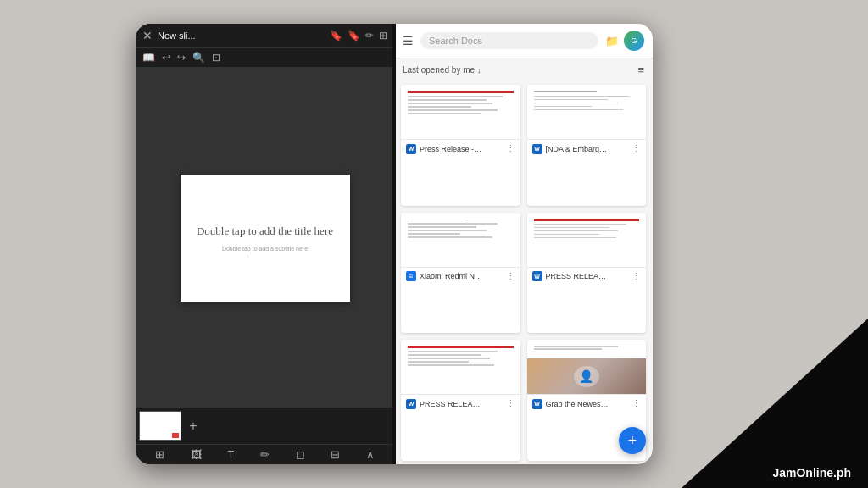 This screenshot has width=868, height=488. Describe the element at coordinates (370, 36) in the screenshot. I see `pen-icon: ✏` at that location.